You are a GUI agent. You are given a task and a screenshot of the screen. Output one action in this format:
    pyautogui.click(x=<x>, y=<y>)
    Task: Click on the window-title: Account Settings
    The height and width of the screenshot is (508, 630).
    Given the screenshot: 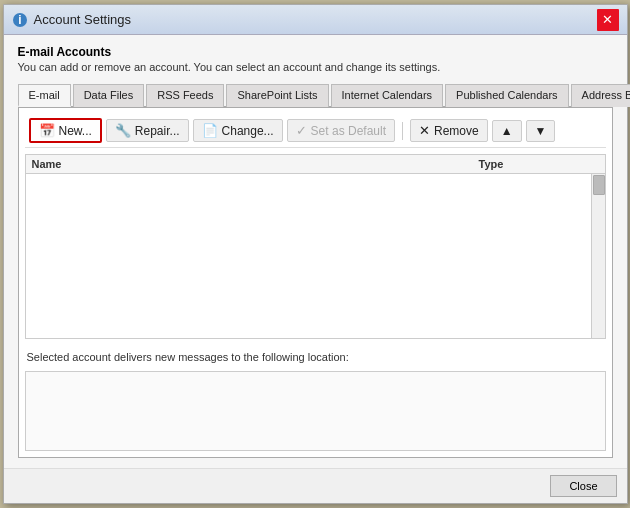 What is the action you would take?
    pyautogui.click(x=83, y=20)
    